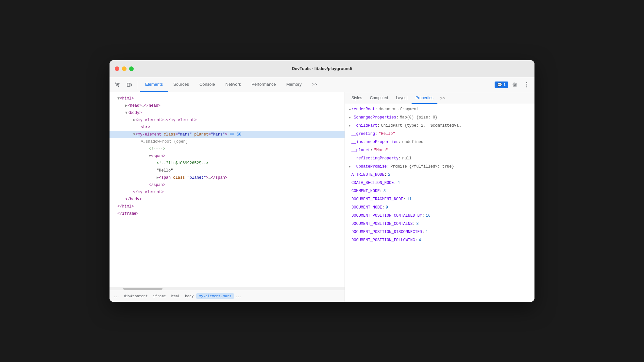 The height and width of the screenshot is (362, 644). I want to click on tab-performance: Performance, so click(263, 84).